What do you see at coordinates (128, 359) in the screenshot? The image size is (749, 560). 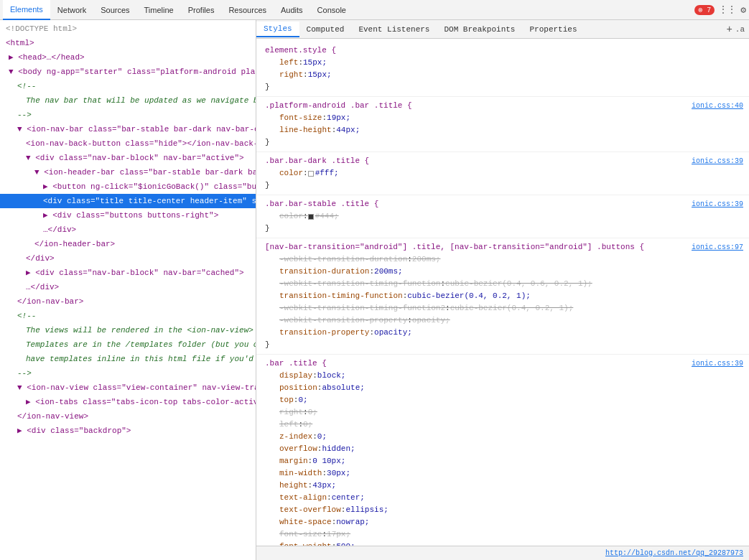 I see `tree-line: have templates inline in this html file …` at bounding box center [128, 359].